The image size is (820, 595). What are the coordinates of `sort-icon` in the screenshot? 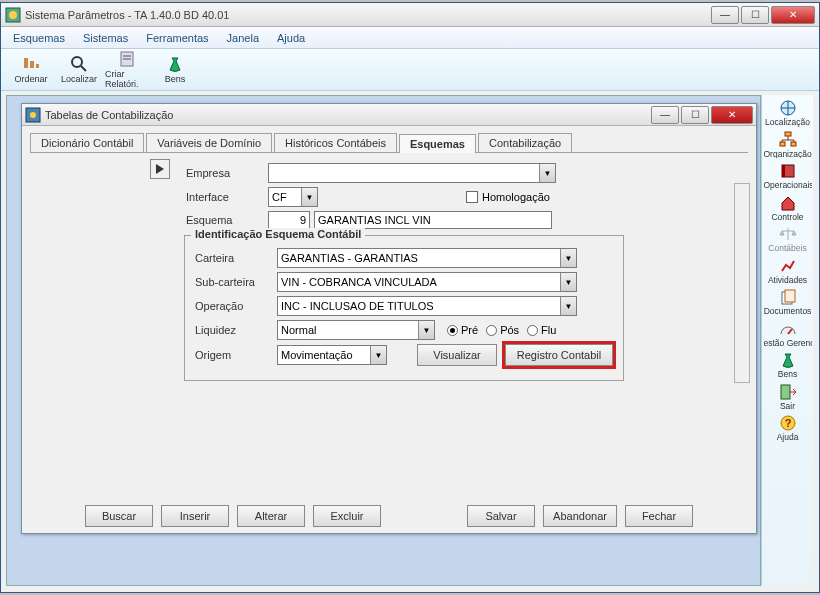 It's located at (31, 64).